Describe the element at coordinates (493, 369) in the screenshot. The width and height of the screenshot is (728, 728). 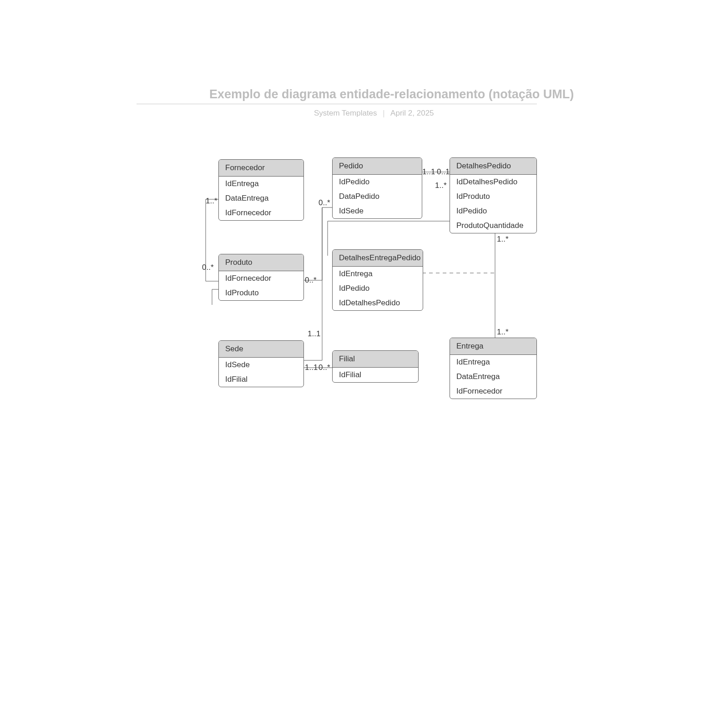
I see `entity-entrega: Entrega IdEntrega DataEntrega IdForneced…` at that location.